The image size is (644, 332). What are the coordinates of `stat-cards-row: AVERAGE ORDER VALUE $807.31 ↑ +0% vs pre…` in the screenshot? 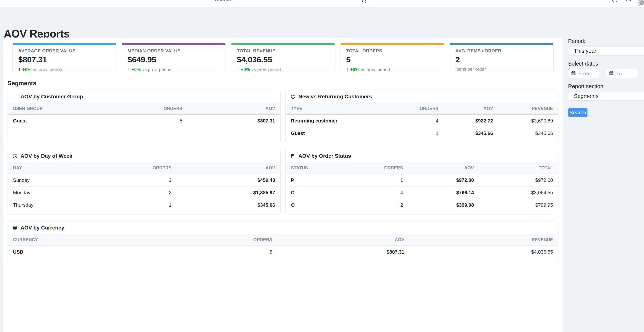 It's located at (283, 58).